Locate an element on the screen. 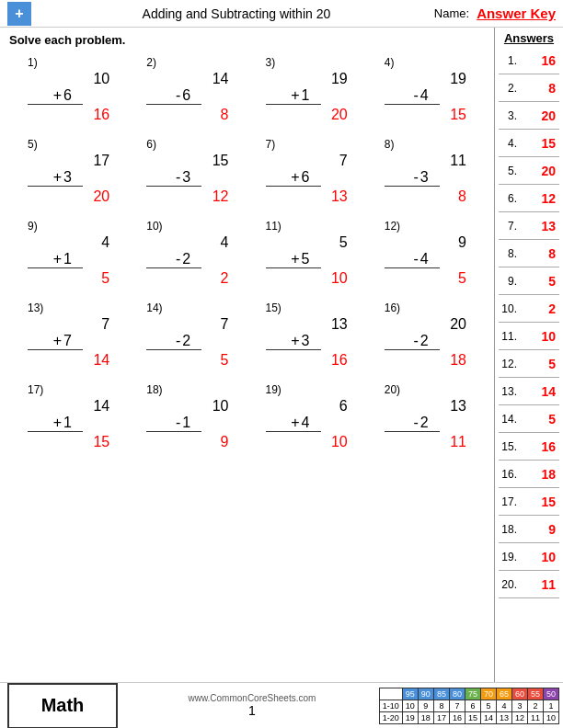  math-box: Math is located at coordinates (63, 706).